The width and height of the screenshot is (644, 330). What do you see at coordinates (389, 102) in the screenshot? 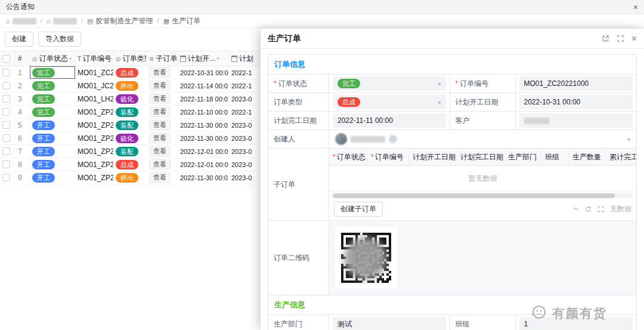
I see `order-type-select: 总成 ▾` at bounding box center [389, 102].